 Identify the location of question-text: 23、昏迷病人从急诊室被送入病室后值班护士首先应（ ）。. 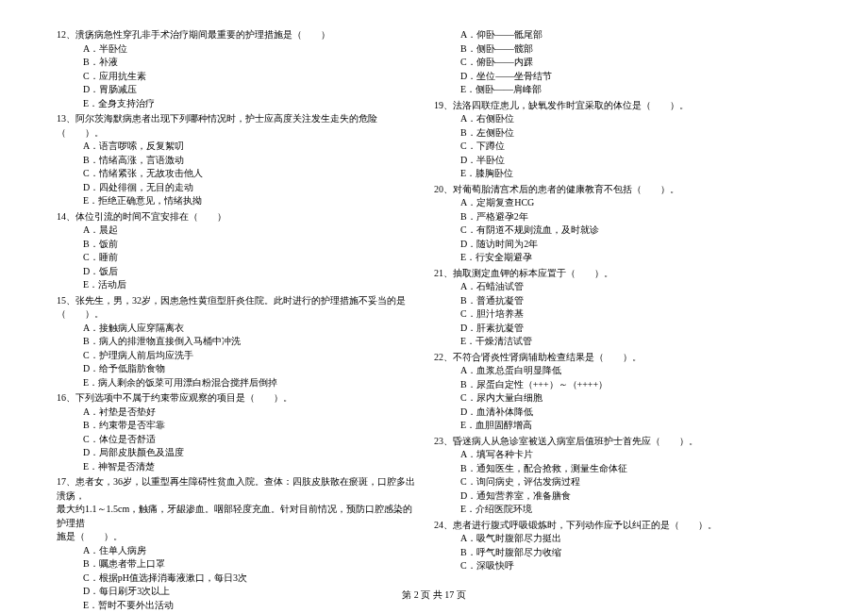
(613, 441).